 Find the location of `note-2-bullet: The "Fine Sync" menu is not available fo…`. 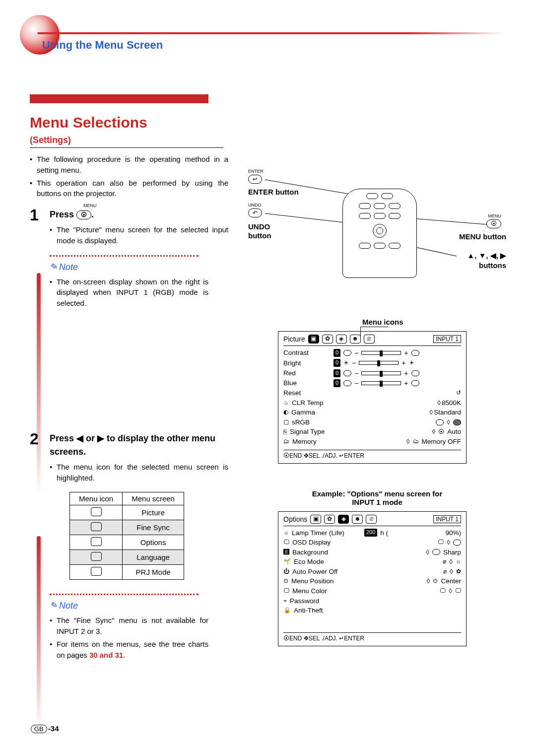

note-2-bullet: The "Fine Sync" menu is not available fo… is located at coordinates (129, 626).